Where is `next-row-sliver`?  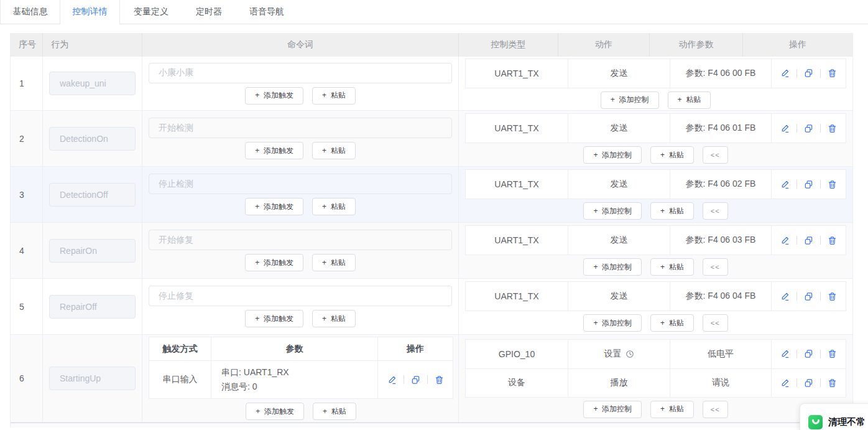 next-row-sliver is located at coordinates (432, 425).